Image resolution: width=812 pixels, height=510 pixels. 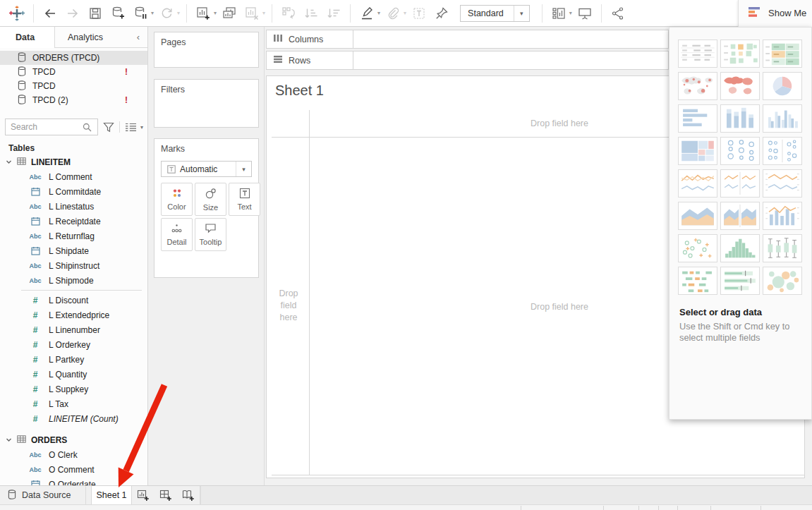 What do you see at coordinates (264, 13) in the screenshot?
I see `clear-sheet-icon-caret: ▾` at bounding box center [264, 13].